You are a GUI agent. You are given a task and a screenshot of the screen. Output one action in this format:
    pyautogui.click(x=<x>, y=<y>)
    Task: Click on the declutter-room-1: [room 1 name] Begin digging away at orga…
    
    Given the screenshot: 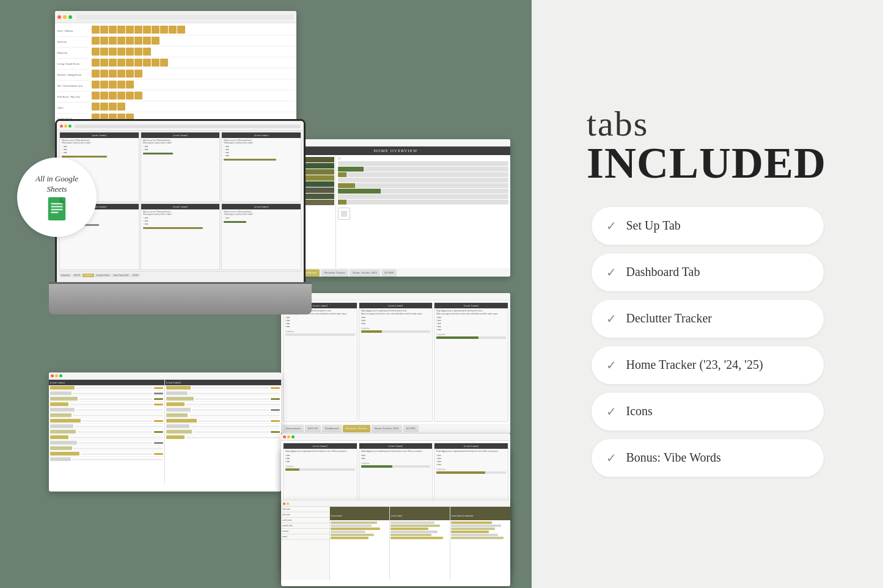 What is the action you would take?
    pyautogui.click(x=320, y=362)
    